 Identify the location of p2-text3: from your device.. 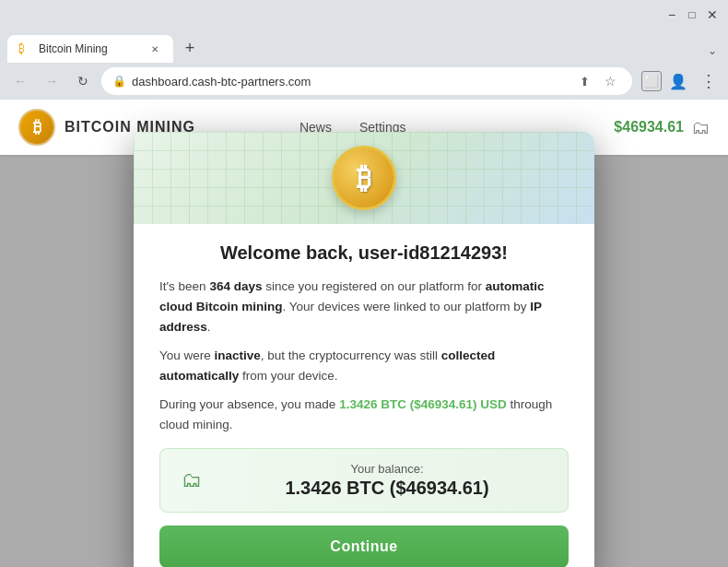
(288, 376).